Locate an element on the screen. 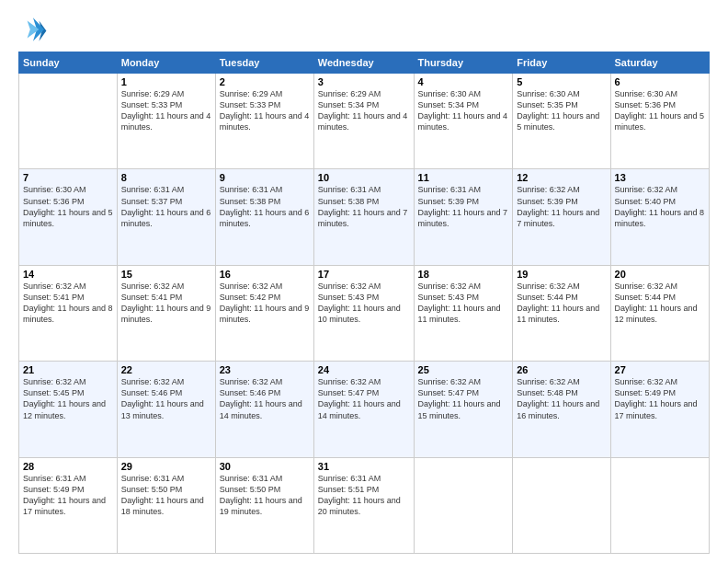  day-info: Sunrise: 6:32 AMSunset: 5:48 PMDaylight:… is located at coordinates (561, 399).